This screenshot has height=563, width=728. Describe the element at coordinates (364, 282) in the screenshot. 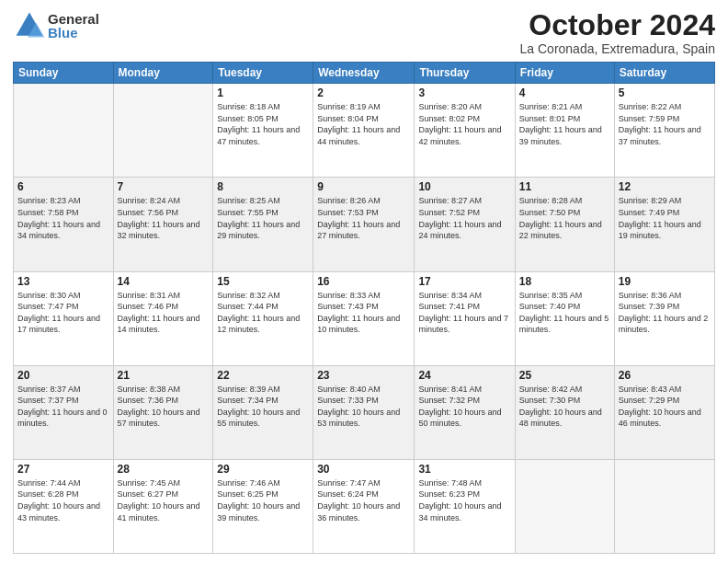

I see `day-number: 16` at that location.